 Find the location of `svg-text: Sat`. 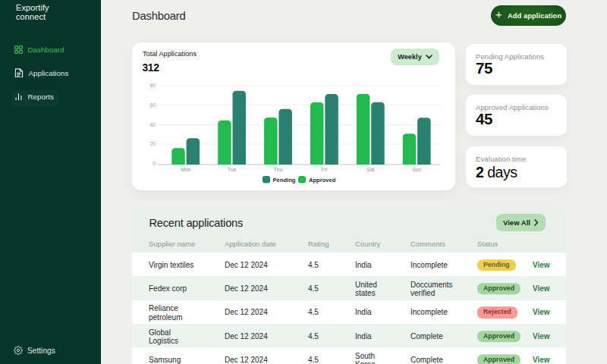

svg-text: Sat is located at coordinates (370, 170).